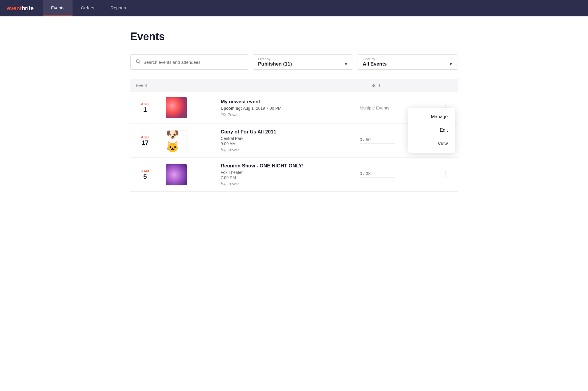 Image resolution: width=588 pixels, height=391 pixels. I want to click on event-name: My newest event, so click(284, 102).